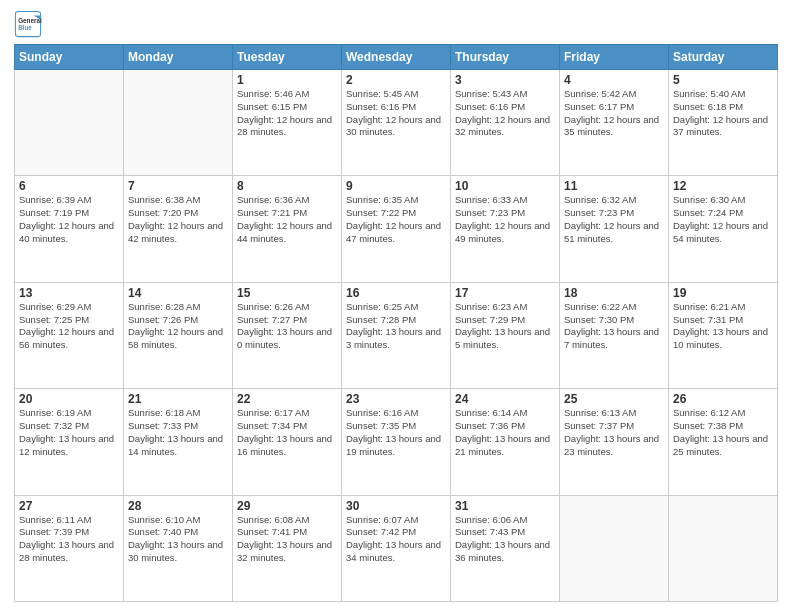  What do you see at coordinates (69, 326) in the screenshot?
I see `day-info: Sunrise: 6:29 AMSunset: 7:25 PMDaylight:…` at bounding box center [69, 326].